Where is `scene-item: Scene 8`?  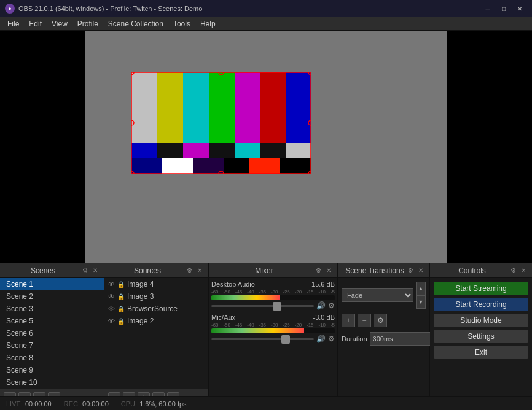
scene-item: Scene 8 is located at coordinates (52, 358).